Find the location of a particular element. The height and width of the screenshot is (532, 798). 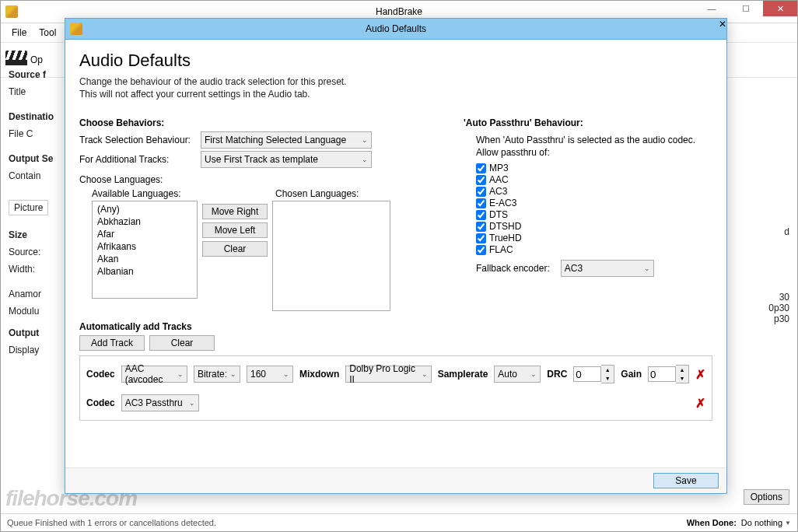

list-item: (Any) is located at coordinates (145, 209).